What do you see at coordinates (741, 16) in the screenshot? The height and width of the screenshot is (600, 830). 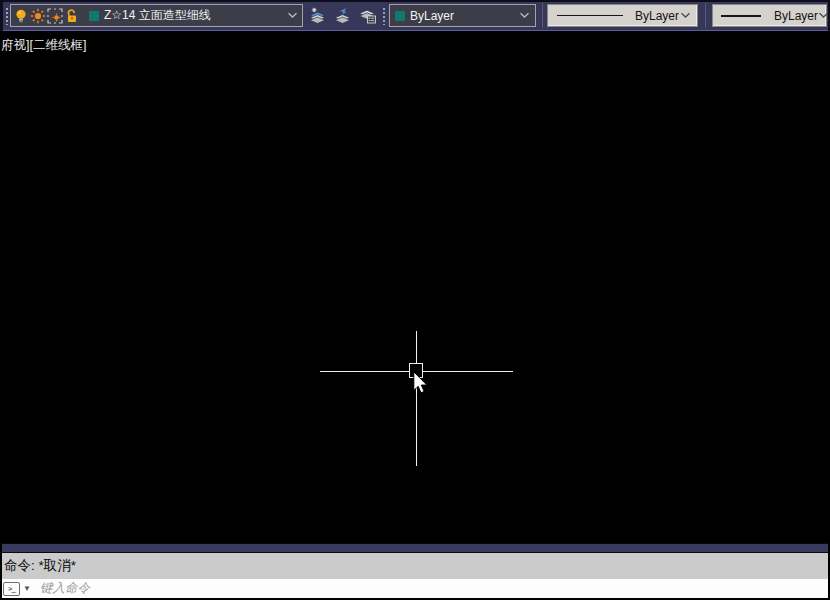 I see `lineweight-sample-line` at bounding box center [741, 16].